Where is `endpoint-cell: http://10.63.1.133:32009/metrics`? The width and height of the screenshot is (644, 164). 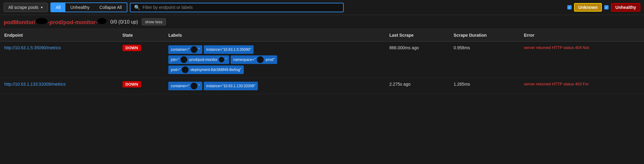 endpoint-cell: http://10.63.1.133:32009/metrics is located at coordinates (59, 86).